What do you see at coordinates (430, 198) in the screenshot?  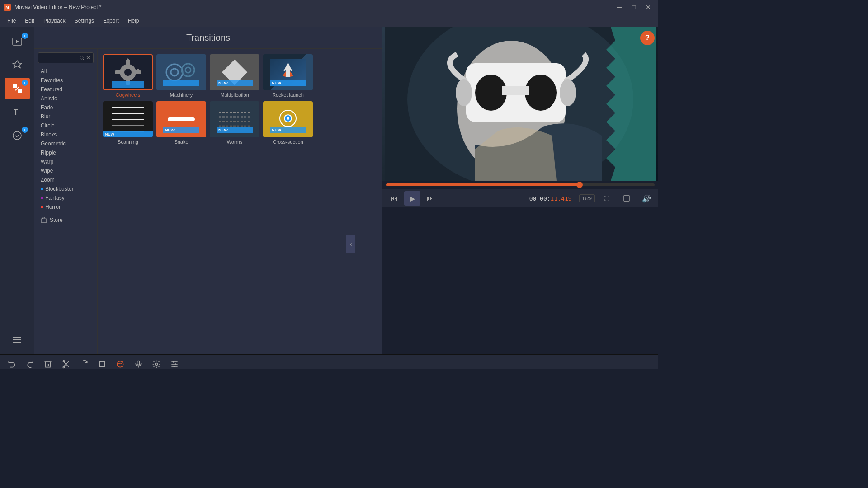 I see `skip-to-end-button: ⏭` at bounding box center [430, 198].